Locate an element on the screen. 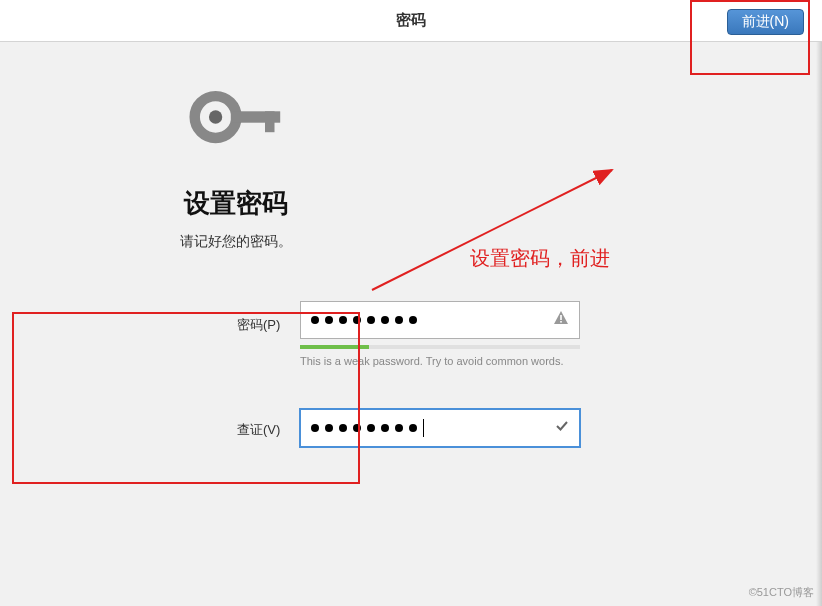 This screenshot has width=822, height=606. page-subtitle: 请记好您的密码。 is located at coordinates (236, 242).